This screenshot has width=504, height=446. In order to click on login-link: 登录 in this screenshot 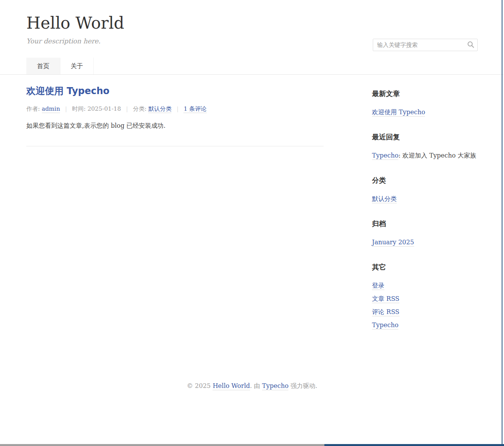, I will do `click(378, 286)`.